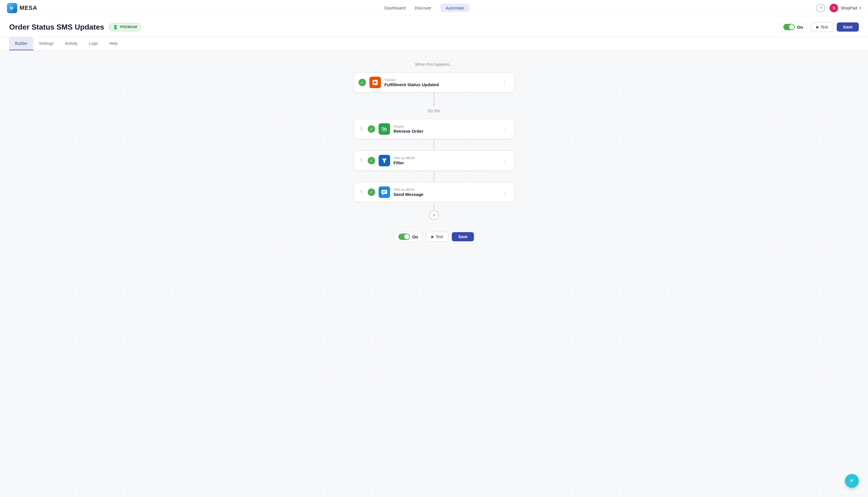  What do you see at coordinates (434, 83) in the screenshot?
I see `trigger-card: ✓ Tracktor Fulfillment Status Updated ⋮` at bounding box center [434, 83].